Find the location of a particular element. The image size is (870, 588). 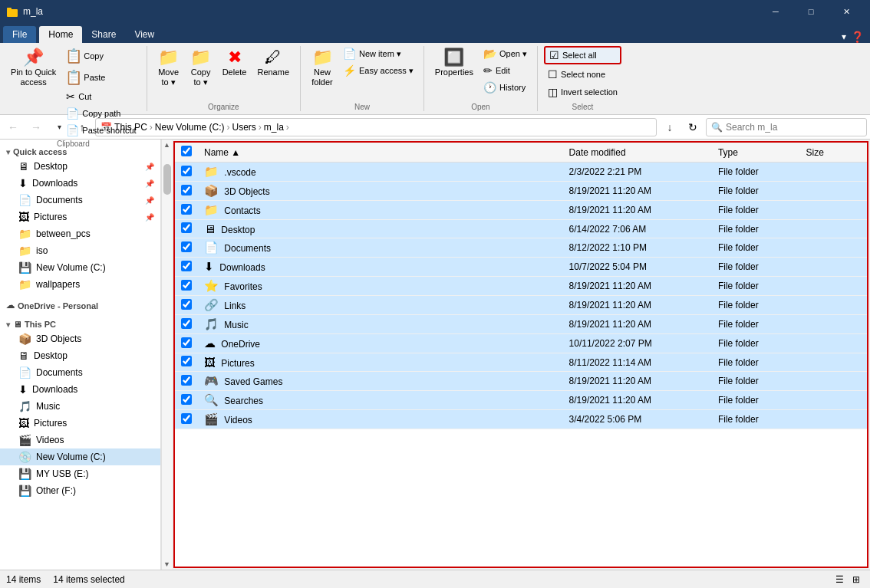

row-name-cell: 🔍 Searches is located at coordinates (381, 400).